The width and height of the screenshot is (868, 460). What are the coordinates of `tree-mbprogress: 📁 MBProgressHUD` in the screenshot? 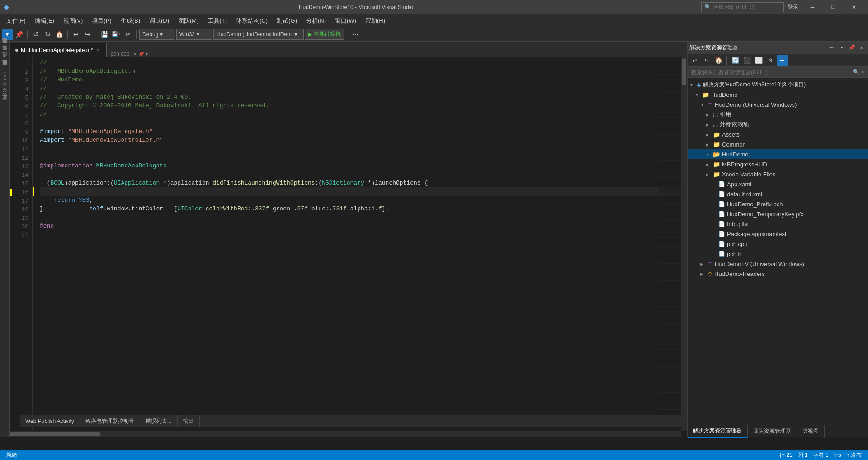 It's located at (778, 164).